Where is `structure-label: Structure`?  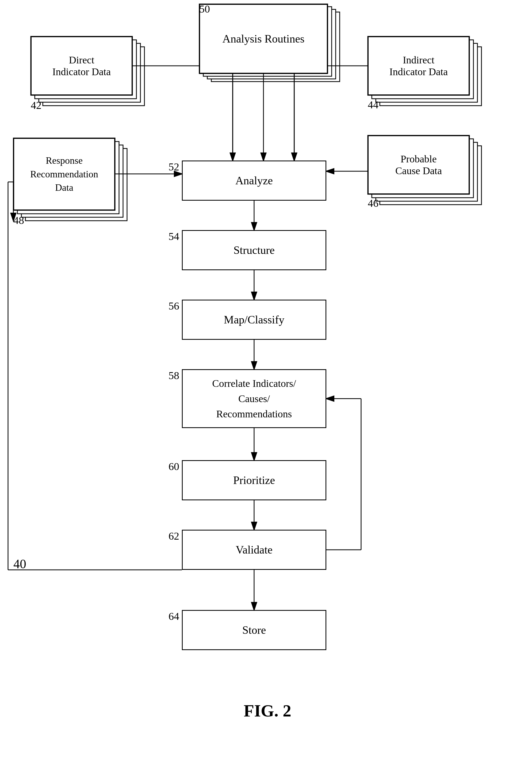 structure-label: Structure is located at coordinates (254, 250).